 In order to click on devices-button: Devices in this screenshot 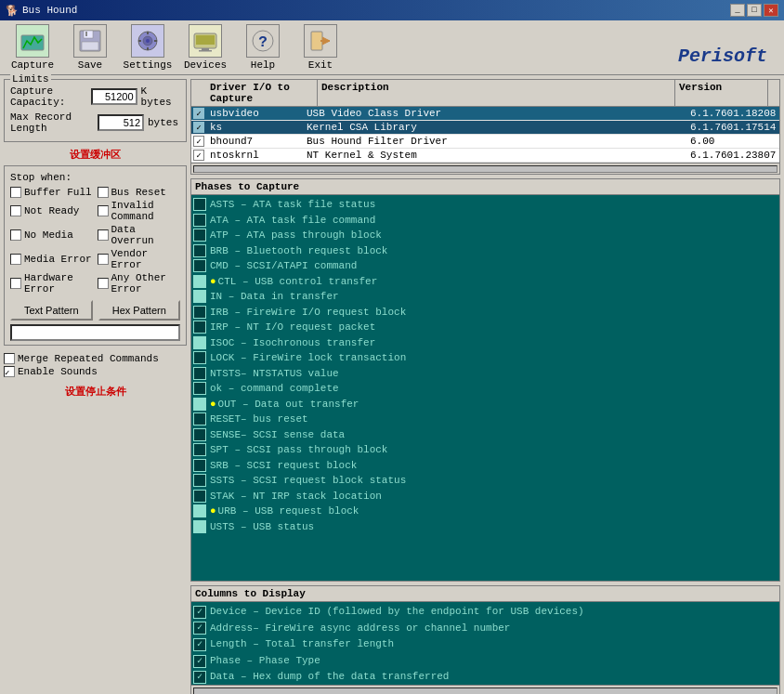, I will do `click(205, 47)`.